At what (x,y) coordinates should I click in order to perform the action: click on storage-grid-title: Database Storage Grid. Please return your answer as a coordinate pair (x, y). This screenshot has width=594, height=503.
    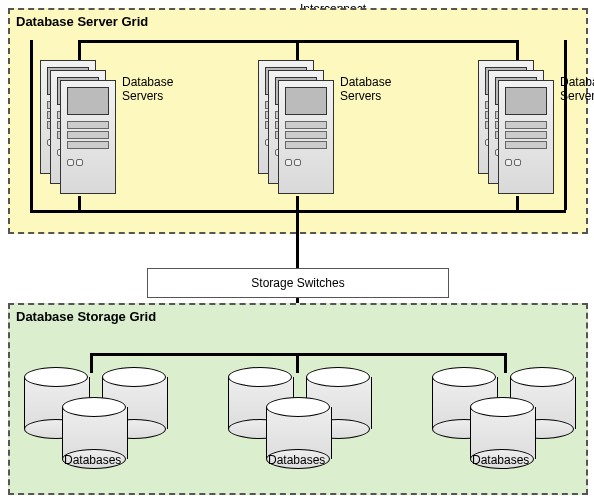
    Looking at the image, I should click on (86, 316).